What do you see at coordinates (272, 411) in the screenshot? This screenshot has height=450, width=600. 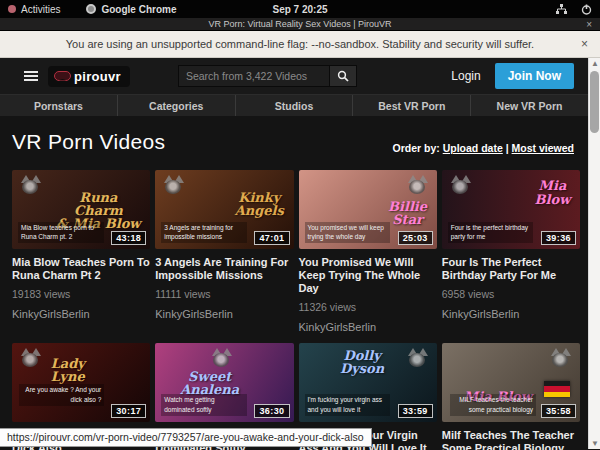 I see `duration-badge: 36:30` at bounding box center [272, 411].